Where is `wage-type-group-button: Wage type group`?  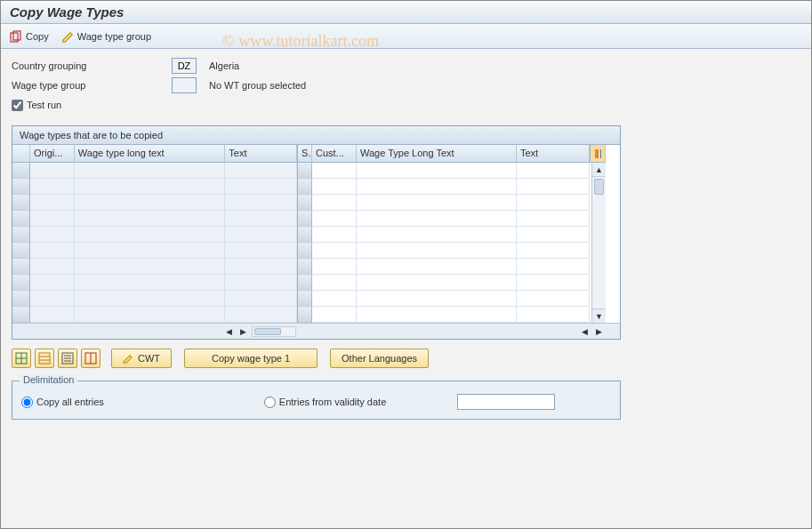 wage-type-group-button: Wage type group is located at coordinates (107, 36).